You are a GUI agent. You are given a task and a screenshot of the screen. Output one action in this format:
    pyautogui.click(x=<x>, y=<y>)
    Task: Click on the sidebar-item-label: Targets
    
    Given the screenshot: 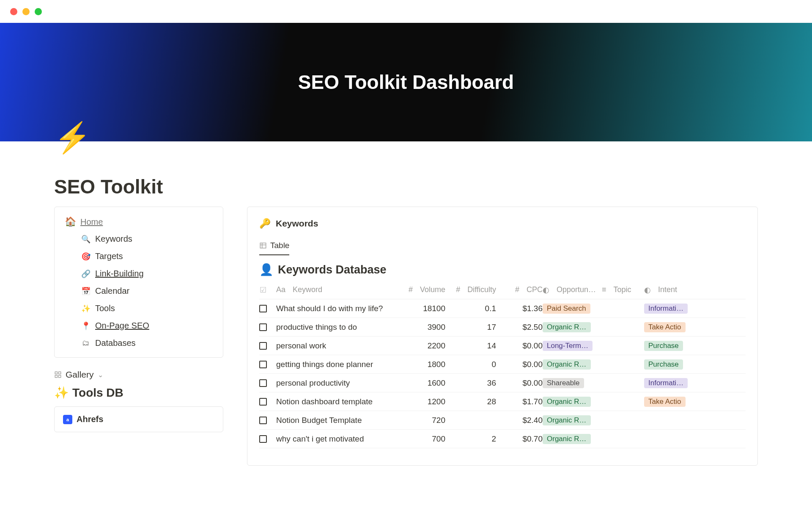 What is the action you would take?
    pyautogui.click(x=109, y=257)
    